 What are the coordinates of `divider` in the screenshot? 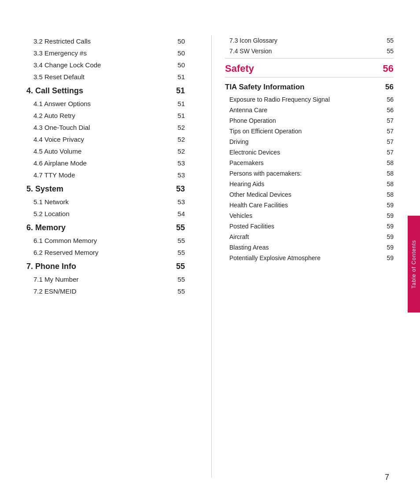 It's located at (309, 58).